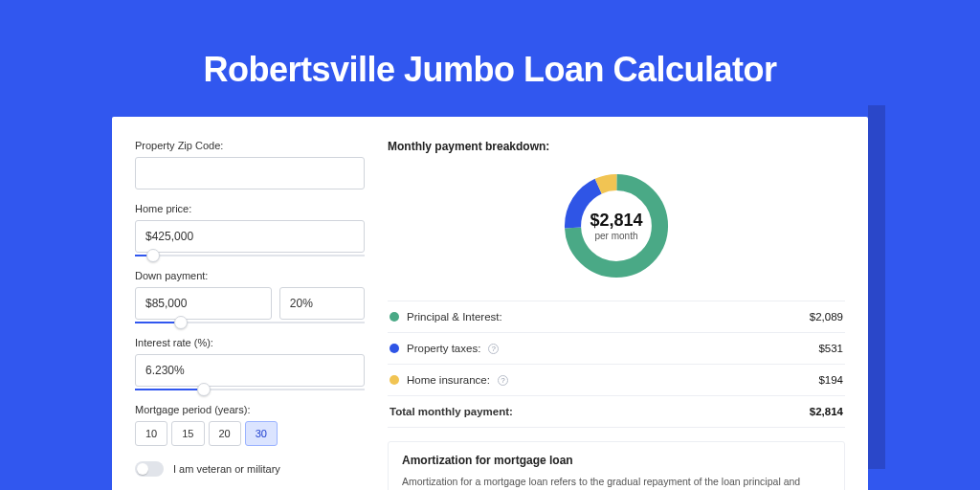 Image resolution: width=980 pixels, height=490 pixels. I want to click on period-option-30: 30, so click(261, 434).